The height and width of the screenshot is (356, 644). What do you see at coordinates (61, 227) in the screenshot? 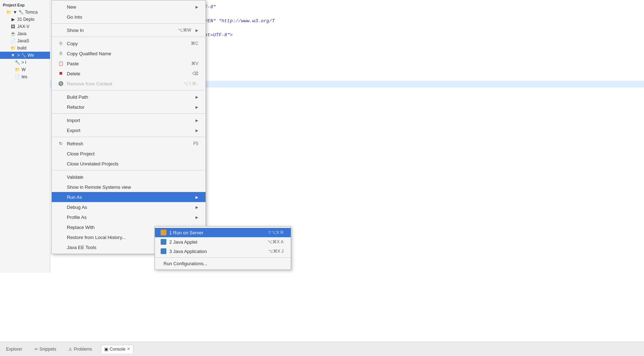
I see `replace-with-icon` at bounding box center [61, 227].